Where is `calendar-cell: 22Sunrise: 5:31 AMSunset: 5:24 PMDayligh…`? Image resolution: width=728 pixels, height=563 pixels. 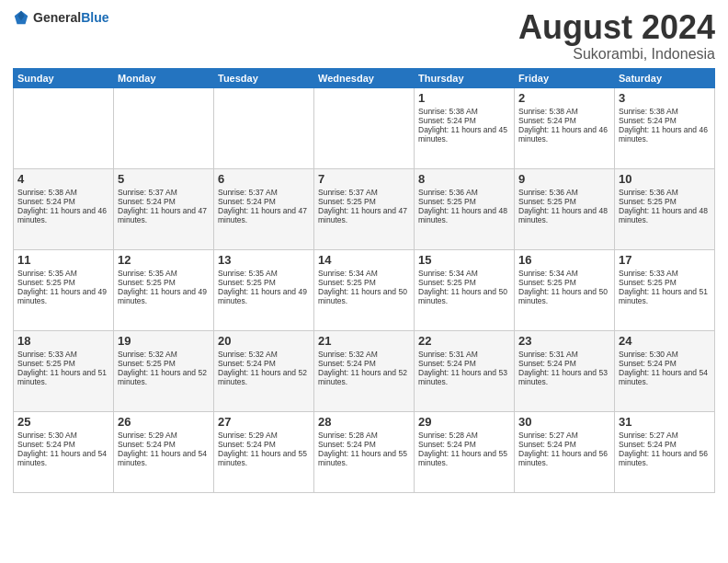
calendar-cell: 22Sunrise: 5:31 AMSunset: 5:24 PMDayligh… is located at coordinates (465, 371).